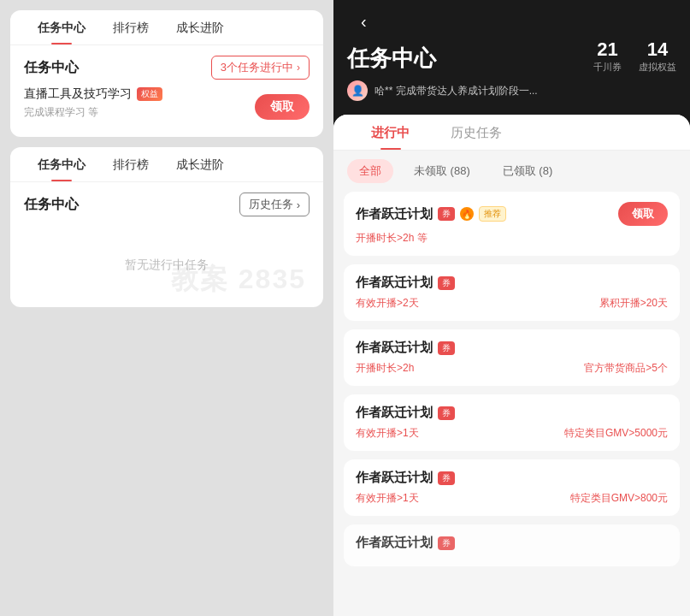  I want to click on filter-unclaimed: 未领取 (88), so click(442, 171).